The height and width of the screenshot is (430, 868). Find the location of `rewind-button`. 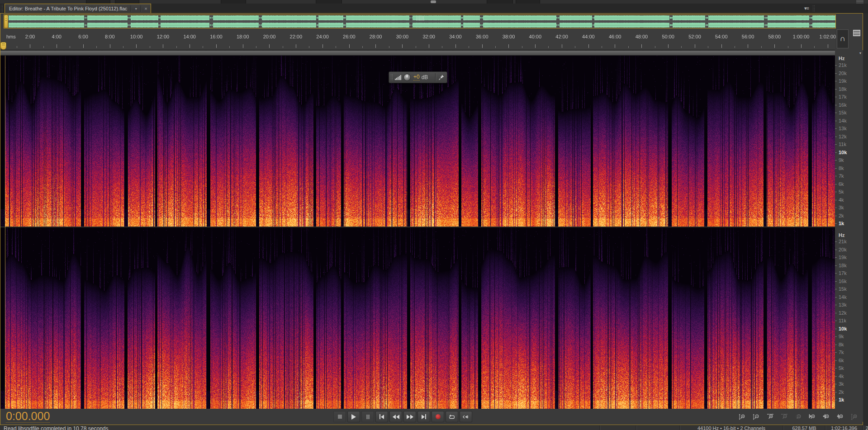

rewind-button is located at coordinates (396, 417).